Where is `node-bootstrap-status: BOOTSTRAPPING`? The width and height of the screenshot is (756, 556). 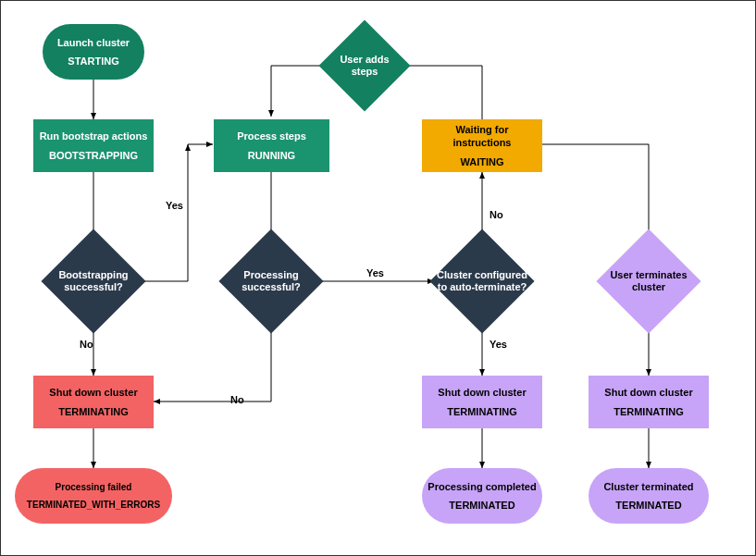
node-bootstrap-status: BOOTSTRAPPING is located at coordinates (93, 155).